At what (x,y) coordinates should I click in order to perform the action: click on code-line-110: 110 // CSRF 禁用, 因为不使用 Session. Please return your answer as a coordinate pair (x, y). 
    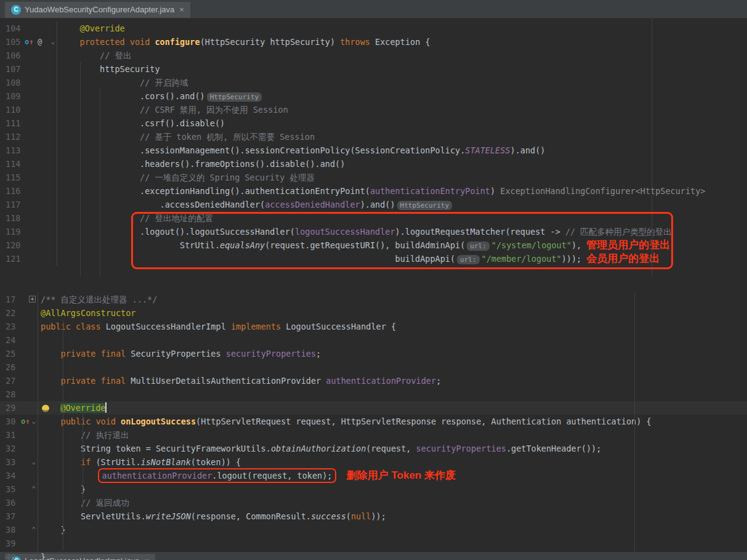
    Looking at the image, I should click on (373, 110).